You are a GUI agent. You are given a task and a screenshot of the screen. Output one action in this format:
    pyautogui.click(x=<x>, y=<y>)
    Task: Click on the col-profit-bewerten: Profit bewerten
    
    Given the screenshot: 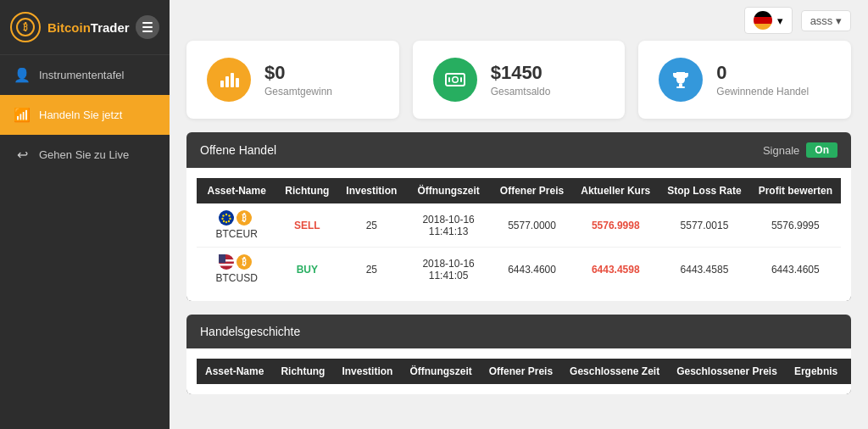 What is the action you would take?
    pyautogui.click(x=795, y=191)
    